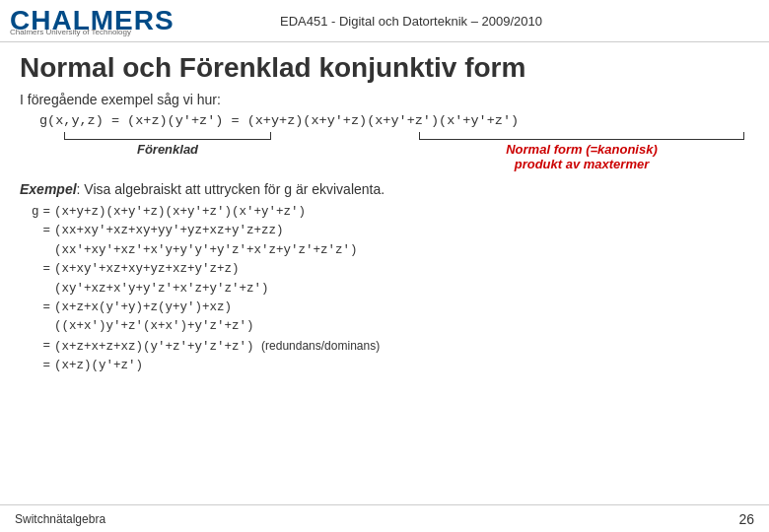 This screenshot has width=769, height=532. I want to click on table-row: (xx'+xy'+xz'+x'y+y'y'+y'z'+x'z+y'z'+z'z'…, so click(205, 250).